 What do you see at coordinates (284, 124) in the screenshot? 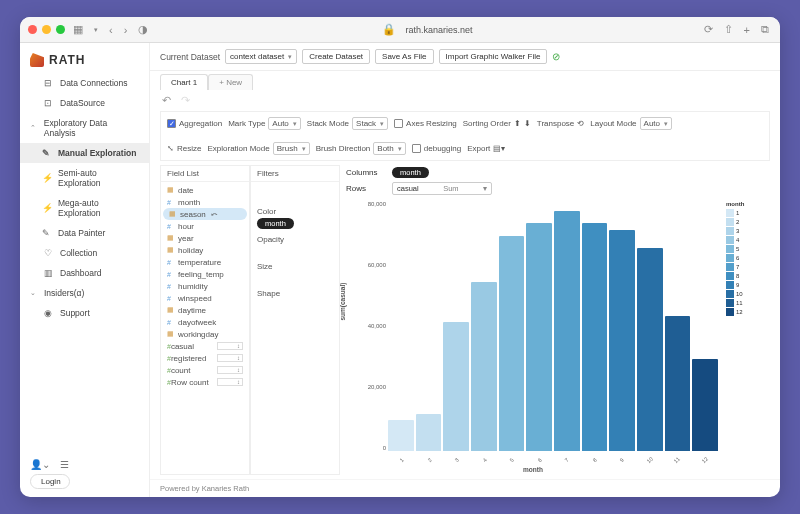
I see `mark-type-select: Auto` at bounding box center [284, 124].